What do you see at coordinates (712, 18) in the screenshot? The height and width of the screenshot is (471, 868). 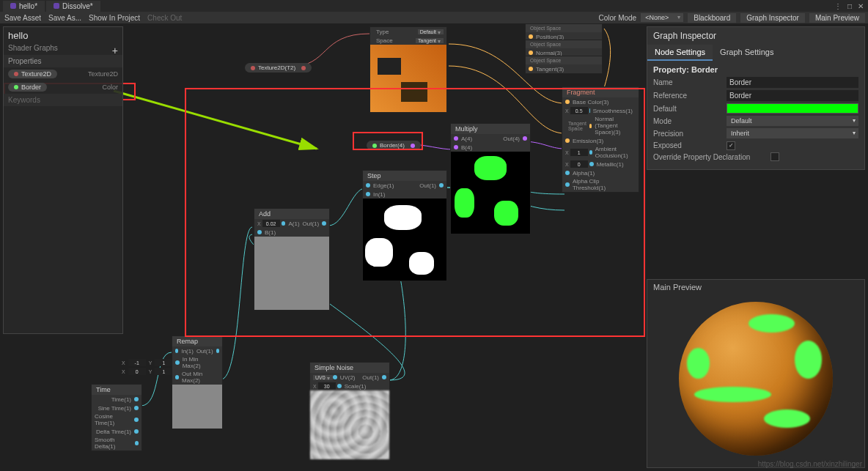 I see `blackboard-toggle: Blackboard` at bounding box center [712, 18].